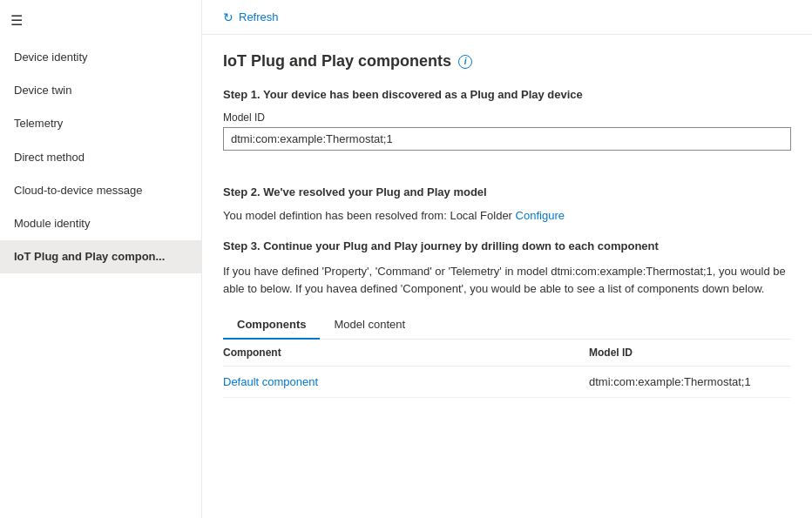 This screenshot has height=518, width=812. What do you see at coordinates (101, 224) in the screenshot?
I see `sidebar-item-module-identity: Module identity` at bounding box center [101, 224].